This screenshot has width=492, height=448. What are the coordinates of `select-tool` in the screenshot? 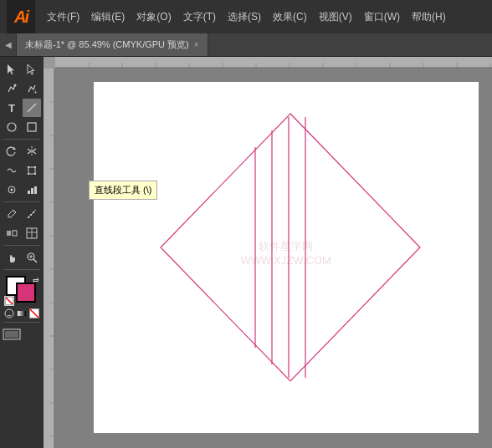 It's located at (12, 69).